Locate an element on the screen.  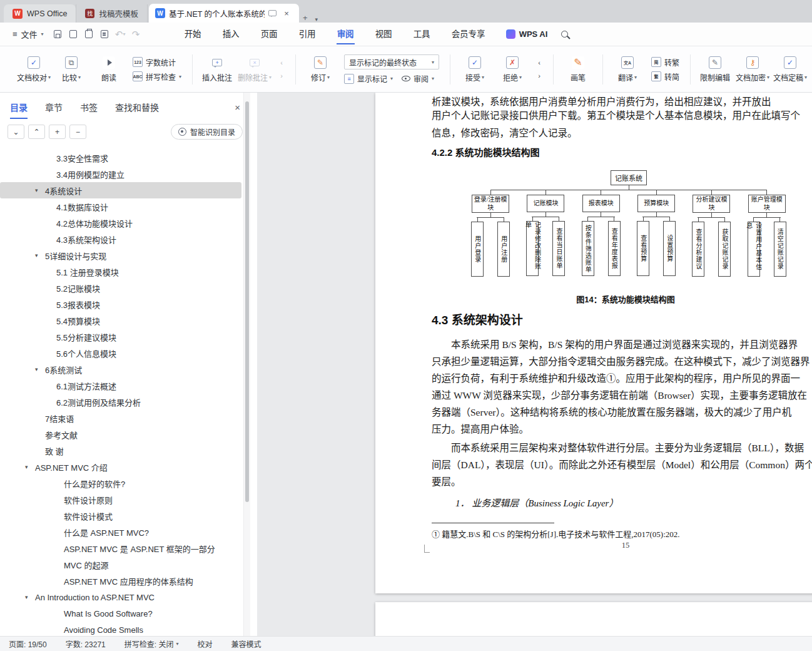
next-comment-button: › is located at coordinates (282, 76).